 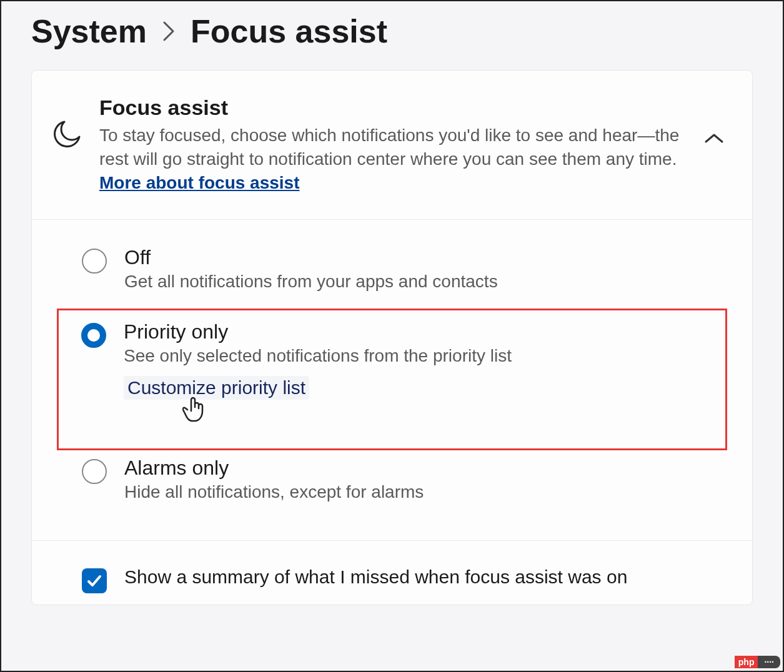 What do you see at coordinates (415, 492) in the screenshot?
I see `radio-desc: Hide all notifications, except for alarm…` at bounding box center [415, 492].